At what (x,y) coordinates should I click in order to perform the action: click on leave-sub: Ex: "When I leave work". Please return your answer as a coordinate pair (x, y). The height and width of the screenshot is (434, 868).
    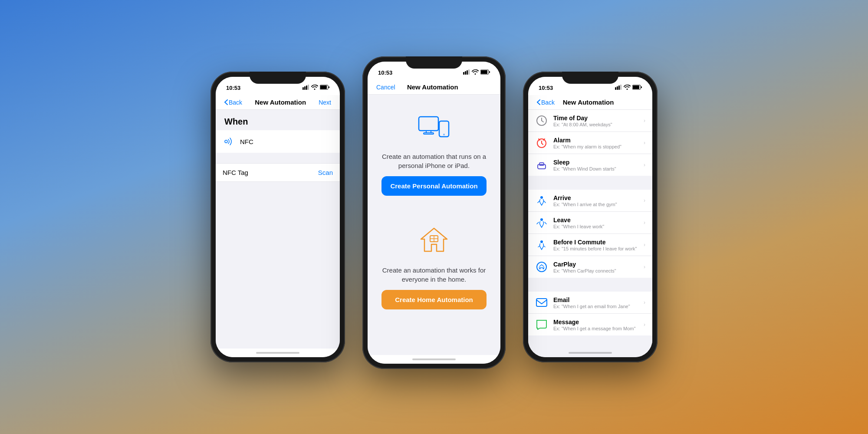
    Looking at the image, I should click on (596, 227).